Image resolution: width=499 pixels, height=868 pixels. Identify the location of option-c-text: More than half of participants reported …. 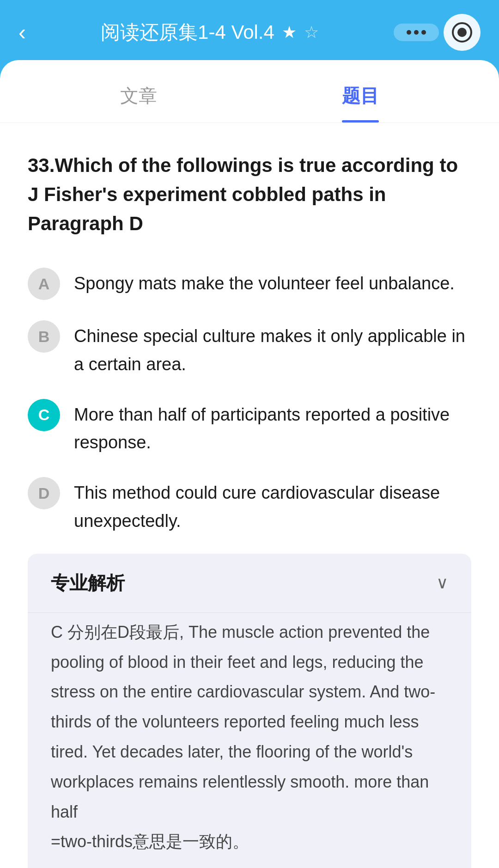
(273, 427).